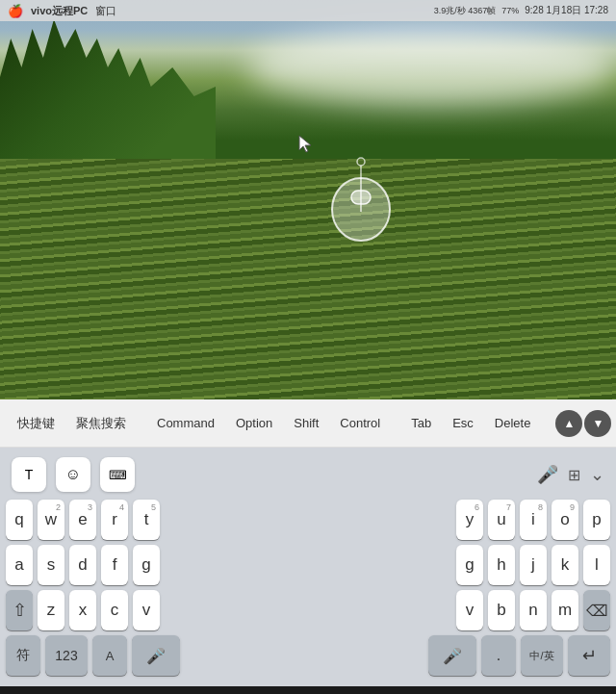  I want to click on up-arrow-button: ▲, so click(569, 424).